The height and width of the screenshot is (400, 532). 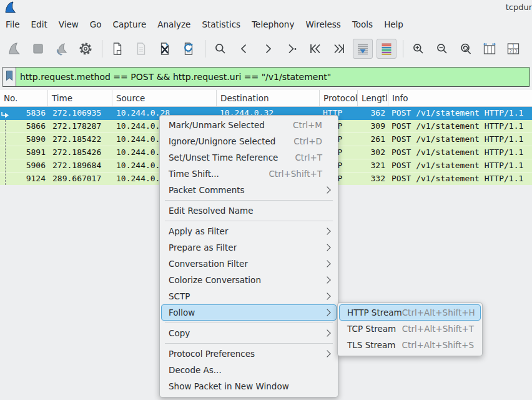 I want to click on menu-statistics: Statistics, so click(x=221, y=24).